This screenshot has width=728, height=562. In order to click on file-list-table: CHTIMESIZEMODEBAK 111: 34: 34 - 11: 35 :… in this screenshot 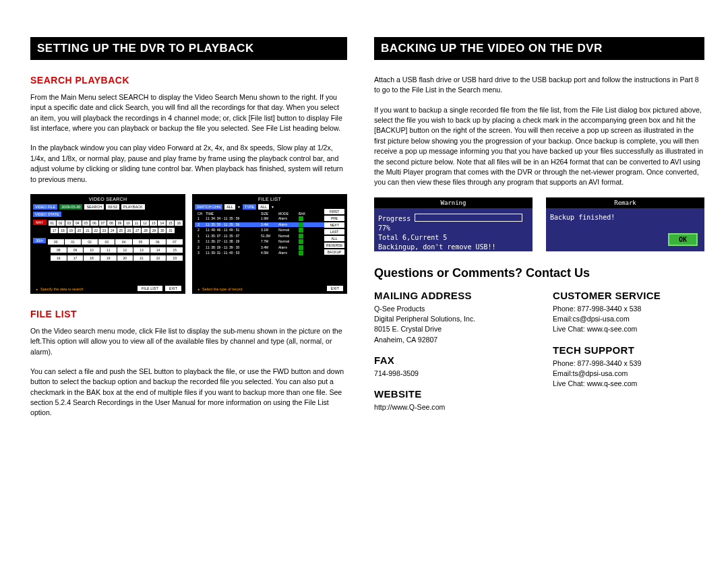, I will do `click(270, 234)`.